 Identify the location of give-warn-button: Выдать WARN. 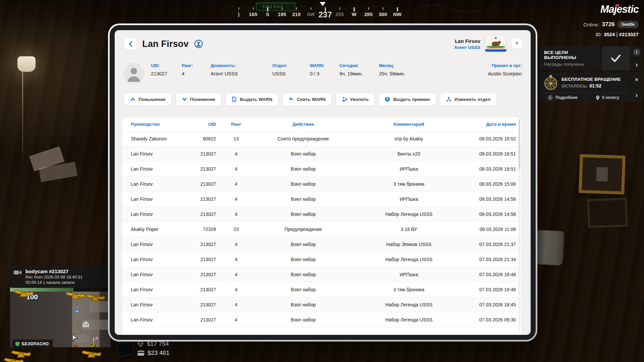
(252, 99).